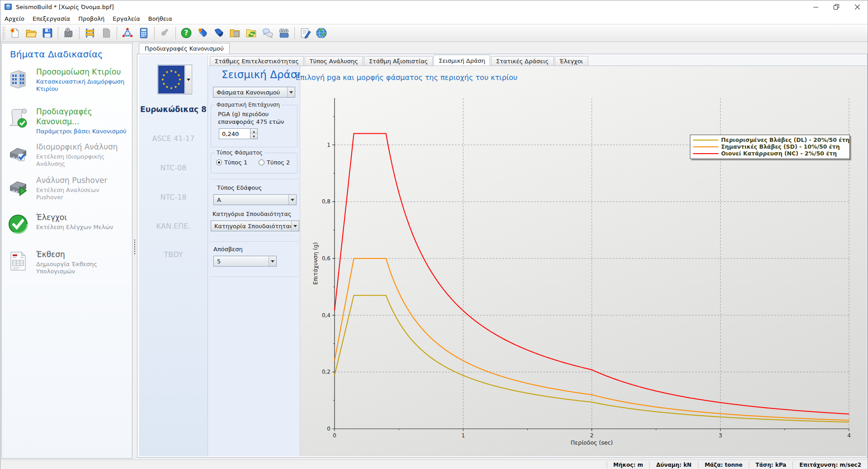  What do you see at coordinates (329, 429) in the screenshot?
I see `svg-text: 0` at bounding box center [329, 429].